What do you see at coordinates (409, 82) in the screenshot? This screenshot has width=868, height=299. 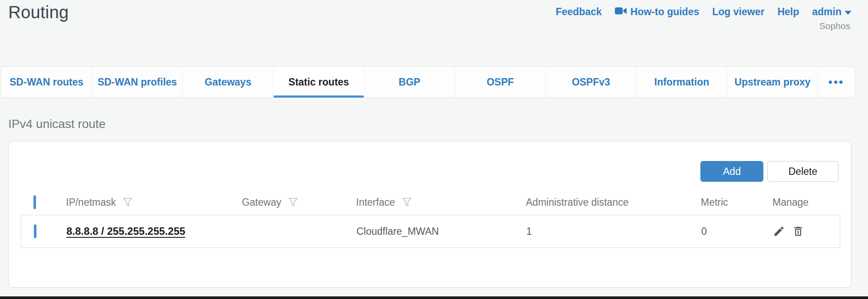 I see `tab-label: BGP` at bounding box center [409, 82].